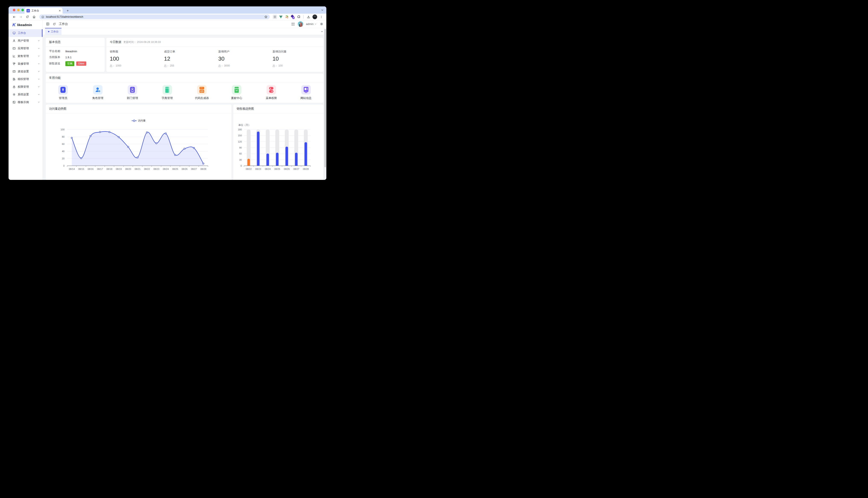 The height and width of the screenshot is (498, 868). I want to click on tagbar-chevron-down-icon, so click(322, 32).